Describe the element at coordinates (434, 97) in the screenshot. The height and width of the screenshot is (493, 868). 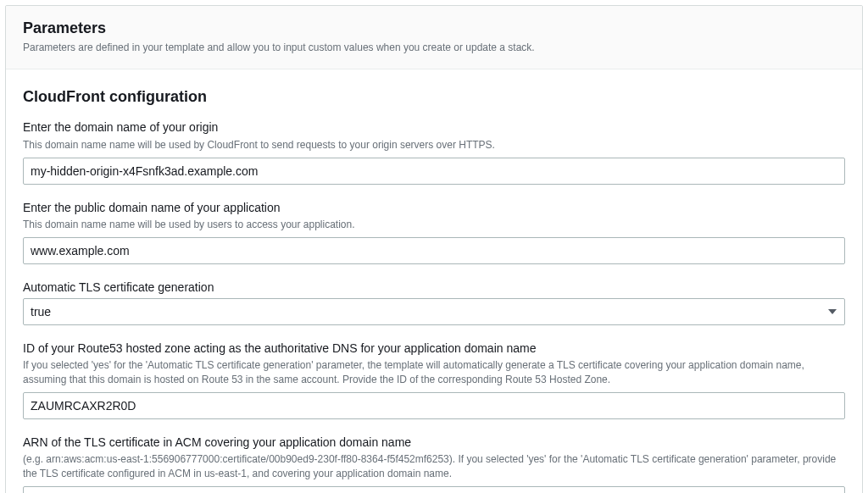
I see `section-title: CloudFront configuration` at that location.